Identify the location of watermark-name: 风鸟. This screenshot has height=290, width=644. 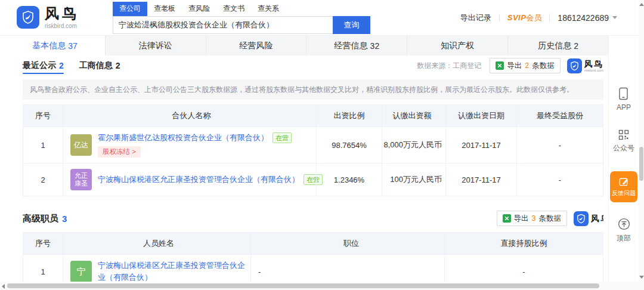
(594, 64).